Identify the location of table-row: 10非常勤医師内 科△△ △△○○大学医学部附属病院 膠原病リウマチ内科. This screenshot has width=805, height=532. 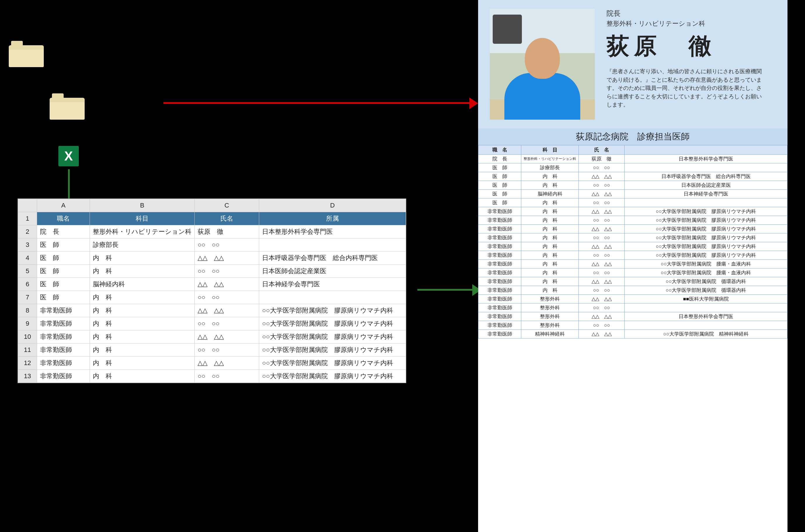
(212, 337).